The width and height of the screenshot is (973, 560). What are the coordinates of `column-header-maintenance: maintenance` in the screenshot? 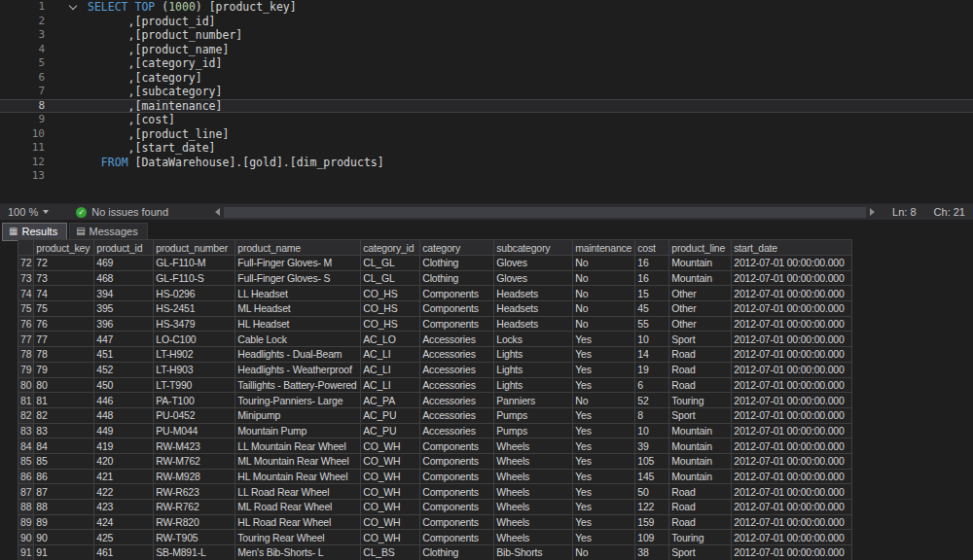 It's located at (604, 248).